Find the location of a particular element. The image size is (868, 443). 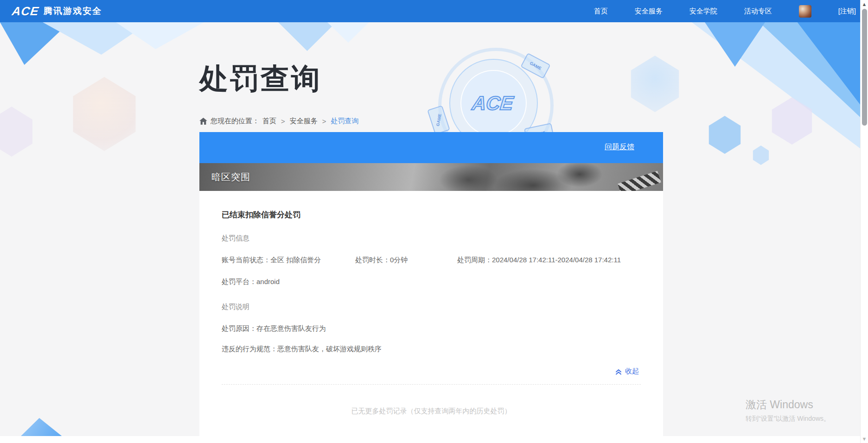

breadcrumb-home: 首页 is located at coordinates (269, 121).